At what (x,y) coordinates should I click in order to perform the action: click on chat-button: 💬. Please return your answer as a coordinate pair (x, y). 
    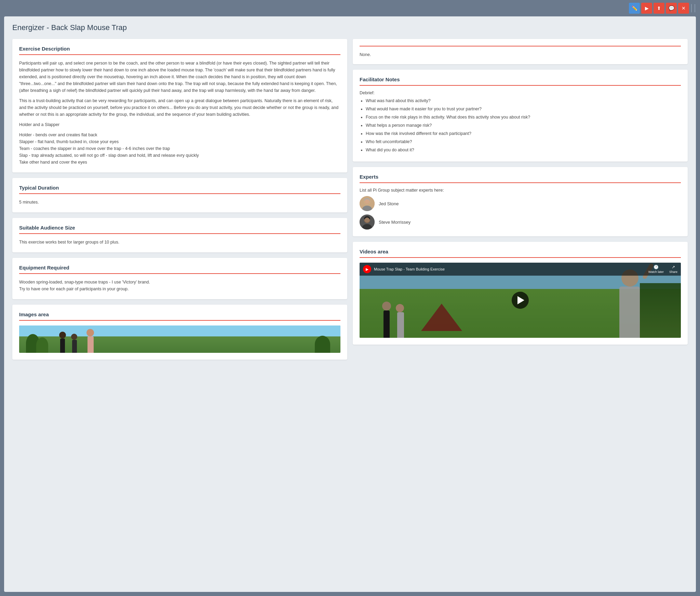
    Looking at the image, I should click on (671, 8).